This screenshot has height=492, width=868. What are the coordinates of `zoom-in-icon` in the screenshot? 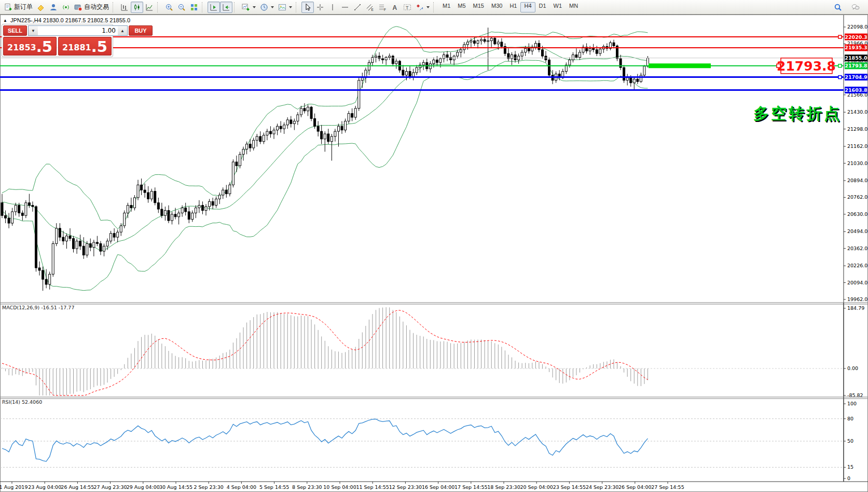 It's located at (169, 7).